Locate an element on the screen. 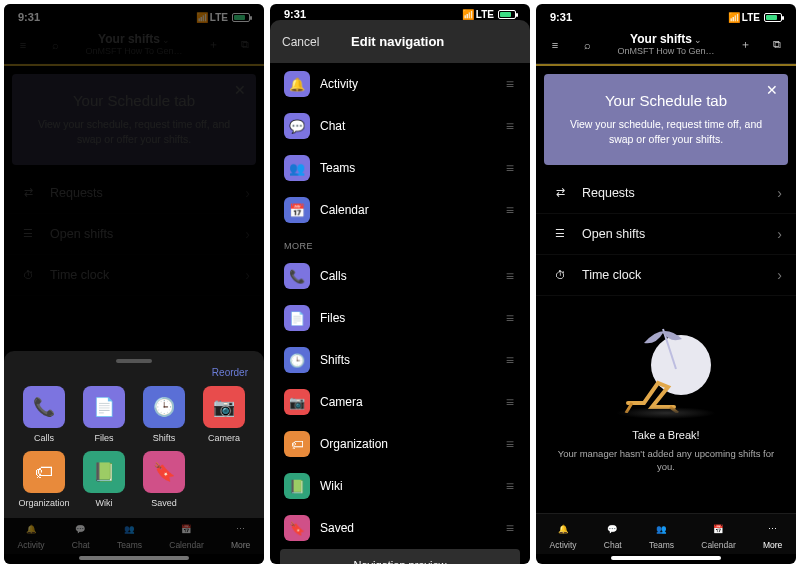 The height and width of the screenshot is (567, 800). tile-organization: 🏷Organization is located at coordinates (44, 480).